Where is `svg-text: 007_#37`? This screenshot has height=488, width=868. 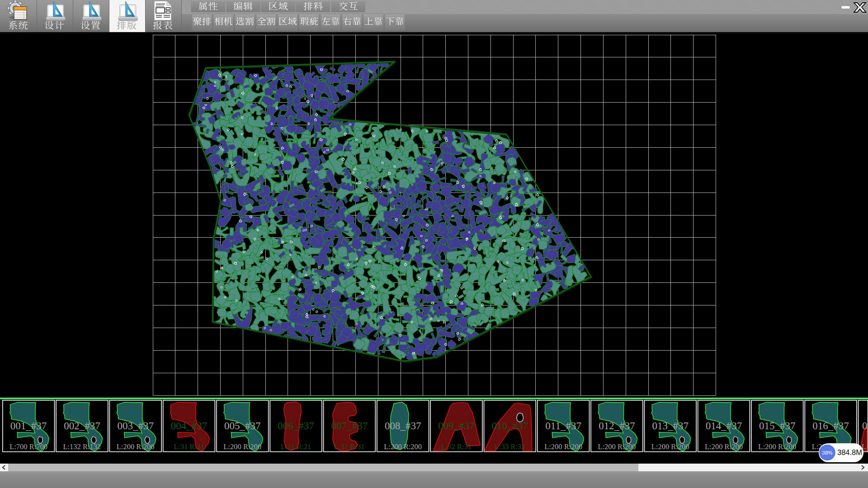
svg-text: 007_#37 is located at coordinates (350, 426).